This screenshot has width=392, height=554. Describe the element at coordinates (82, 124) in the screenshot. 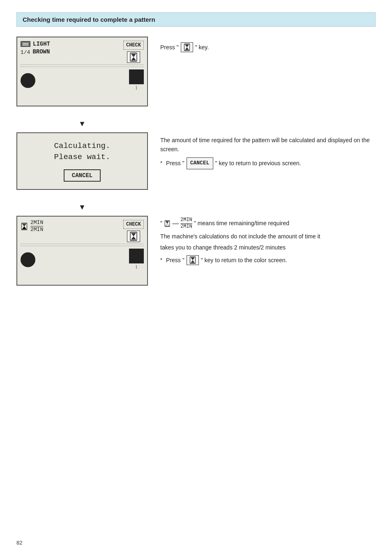

I see `arrow-down-1: ▼` at that location.